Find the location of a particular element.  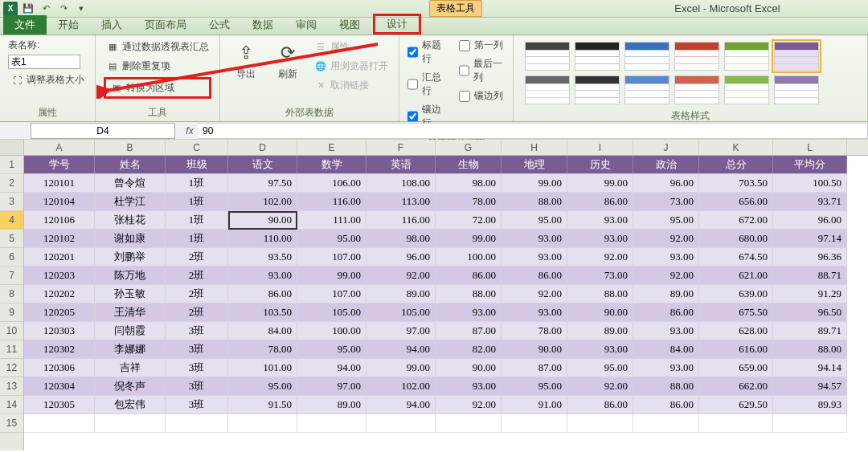

cell: 89.71 is located at coordinates (810, 331).